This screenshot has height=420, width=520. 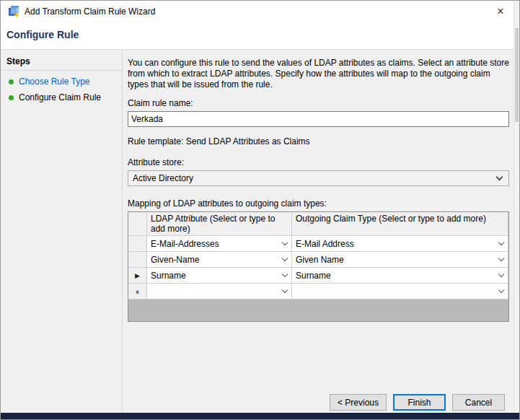 What do you see at coordinates (175, 260) in the screenshot?
I see `cell-value: Given-Name` at bounding box center [175, 260].